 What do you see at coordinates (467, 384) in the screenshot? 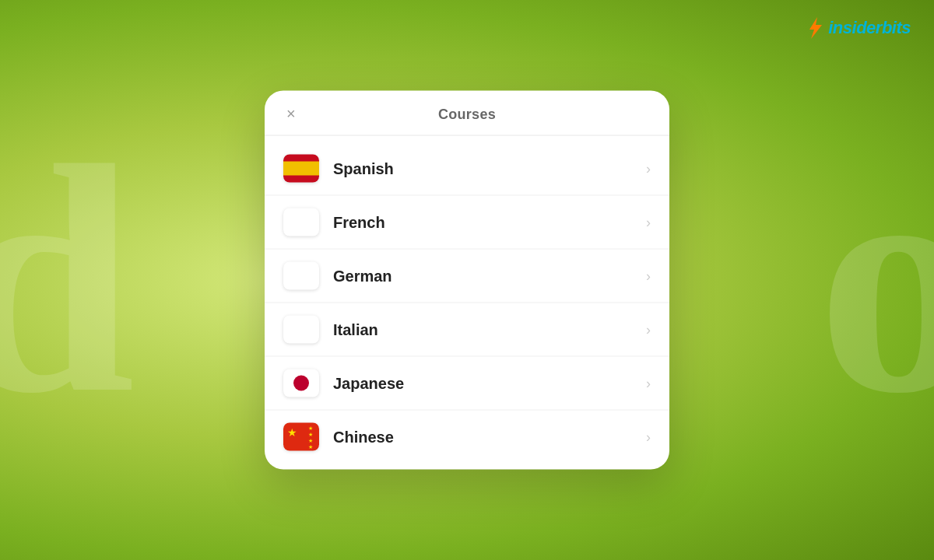
I see `course-item-japanese: Japanese ›` at bounding box center [467, 384].